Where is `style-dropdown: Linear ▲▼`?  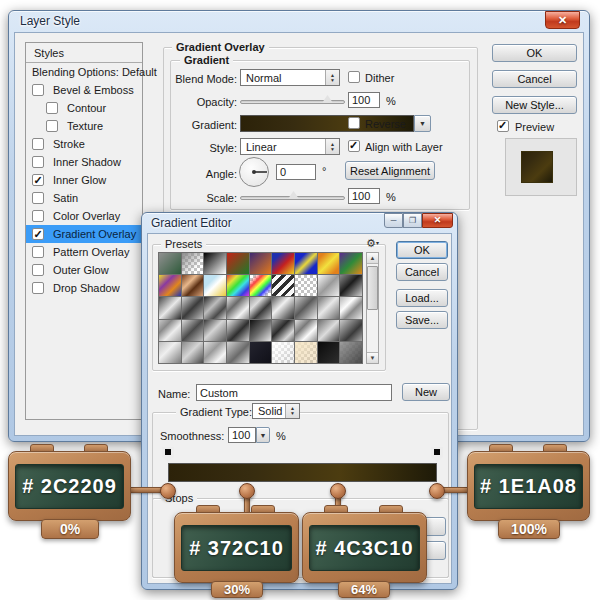
style-dropdown: Linear ▲▼ is located at coordinates (290, 146).